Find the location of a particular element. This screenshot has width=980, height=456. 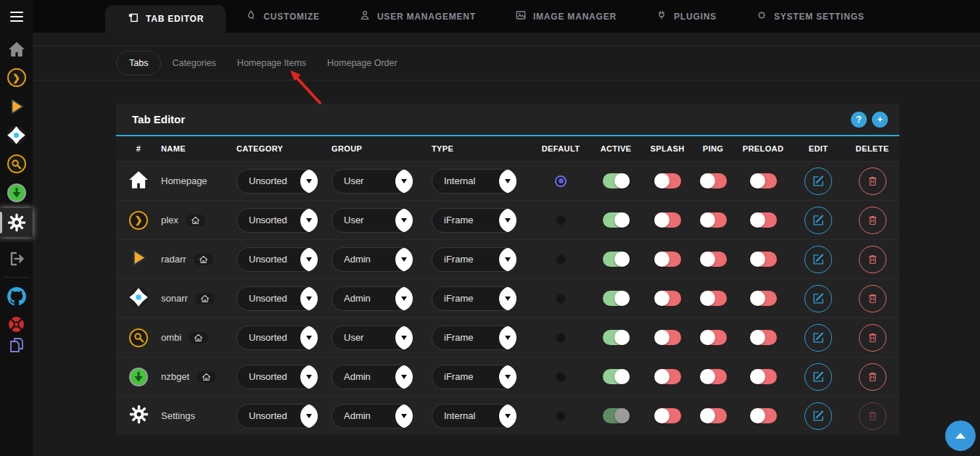

help-button: ? is located at coordinates (859, 120).